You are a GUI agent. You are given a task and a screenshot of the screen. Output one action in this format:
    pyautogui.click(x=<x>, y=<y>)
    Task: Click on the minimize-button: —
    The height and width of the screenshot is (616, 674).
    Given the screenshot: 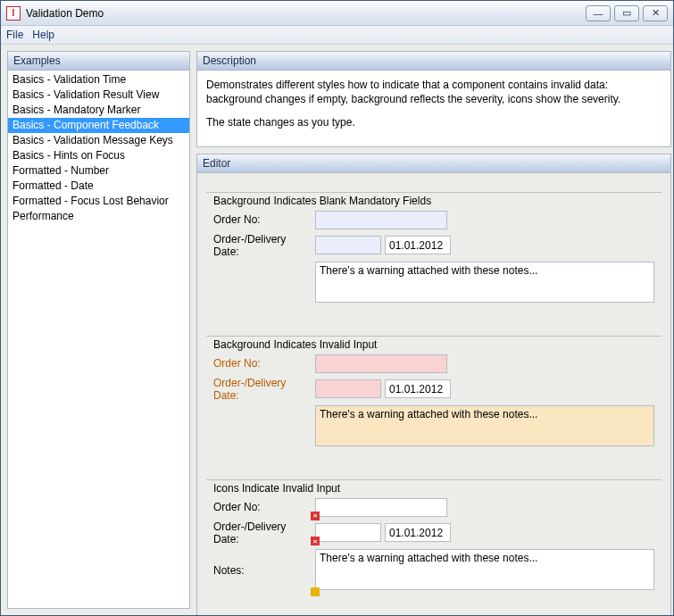 What is the action you would take?
    pyautogui.click(x=598, y=13)
    